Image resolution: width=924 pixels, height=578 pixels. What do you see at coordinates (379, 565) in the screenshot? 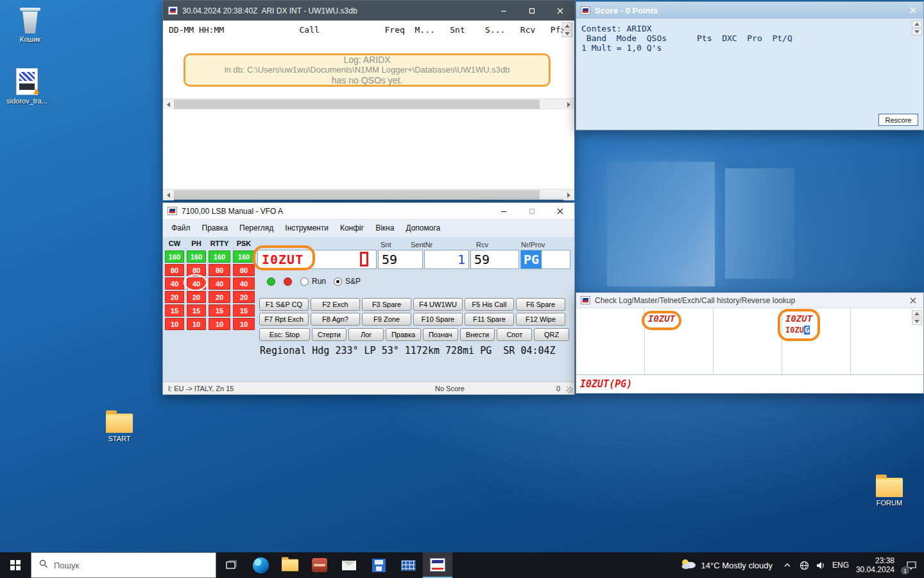
I see `app-button-save` at bounding box center [379, 565].